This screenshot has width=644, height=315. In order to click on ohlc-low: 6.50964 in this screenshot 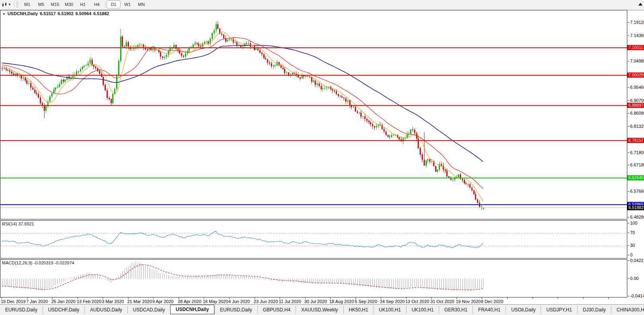, I will do `click(84, 14)`.